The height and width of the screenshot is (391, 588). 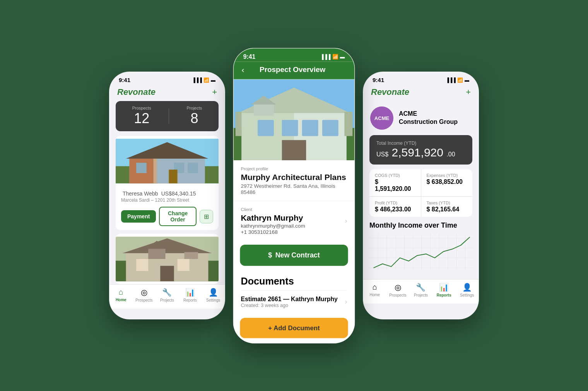 I want to click on doc-name-1: Estimate 2661 — Kathryn Murphy, so click(x=289, y=299).